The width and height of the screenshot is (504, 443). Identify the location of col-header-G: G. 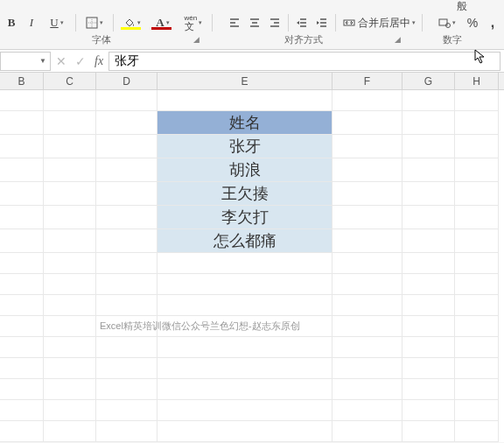
(429, 81).